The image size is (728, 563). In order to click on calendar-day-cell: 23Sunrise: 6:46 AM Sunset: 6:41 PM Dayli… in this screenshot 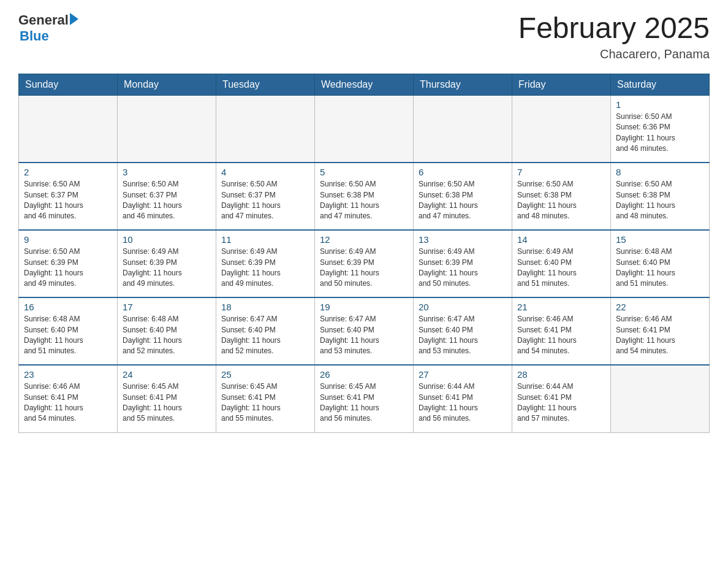, I will do `click(69, 399)`.